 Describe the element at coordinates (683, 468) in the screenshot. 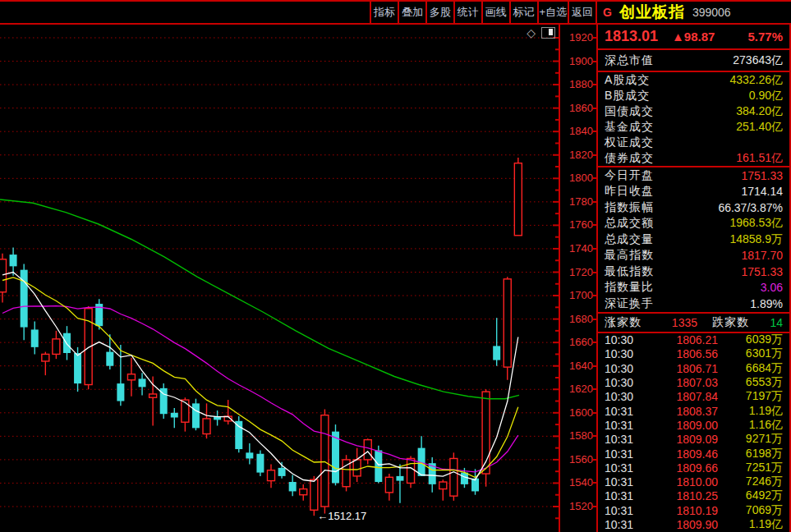

I see `tick-price: 1809.66` at that location.